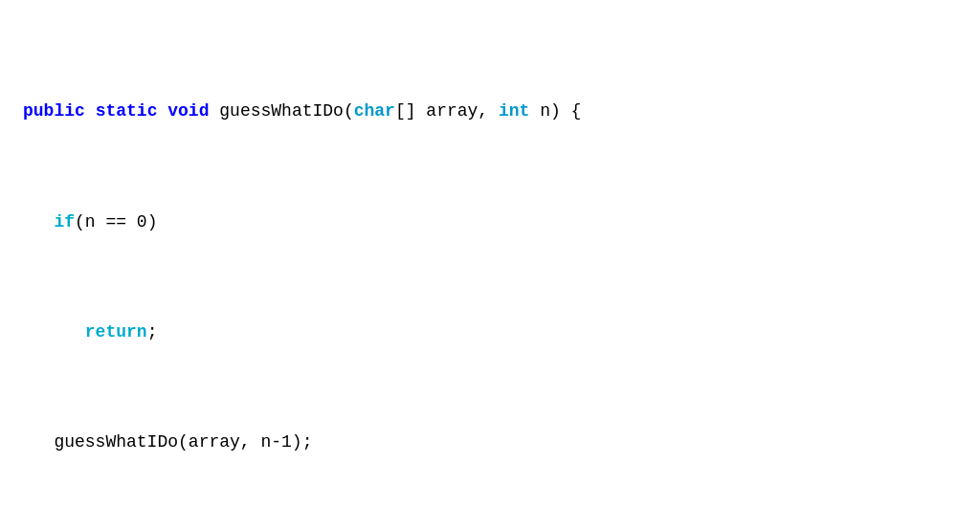 This screenshot has width=980, height=507. I want to click on type-int-1: int, so click(514, 111).